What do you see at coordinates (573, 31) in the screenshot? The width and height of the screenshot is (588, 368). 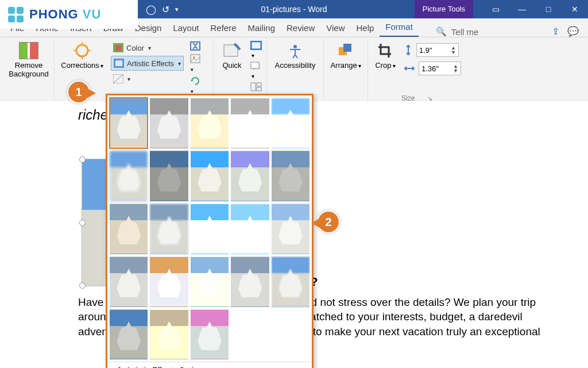 I see `comments-button: 💬` at bounding box center [573, 31].